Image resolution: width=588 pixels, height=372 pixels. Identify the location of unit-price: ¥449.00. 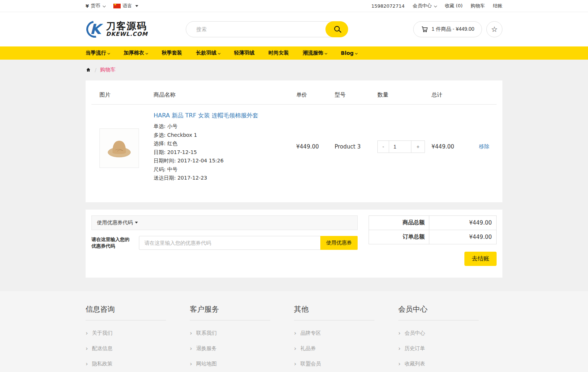
(315, 151).